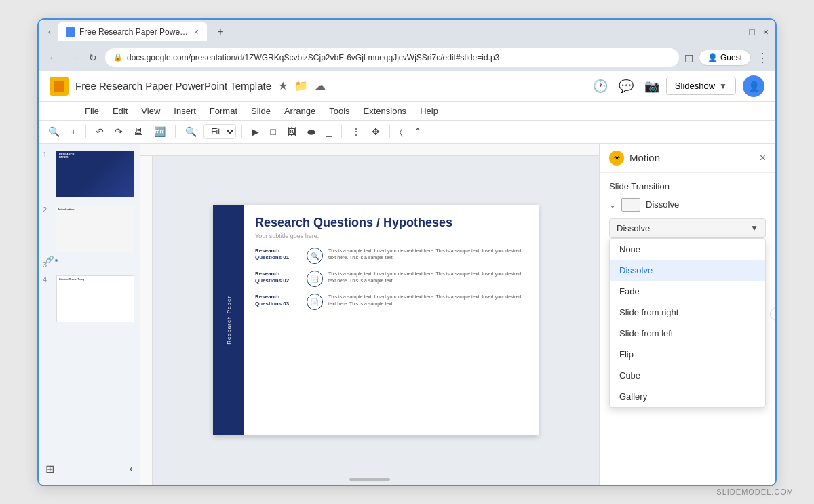  I want to click on menu-tools: Tools, so click(339, 111).